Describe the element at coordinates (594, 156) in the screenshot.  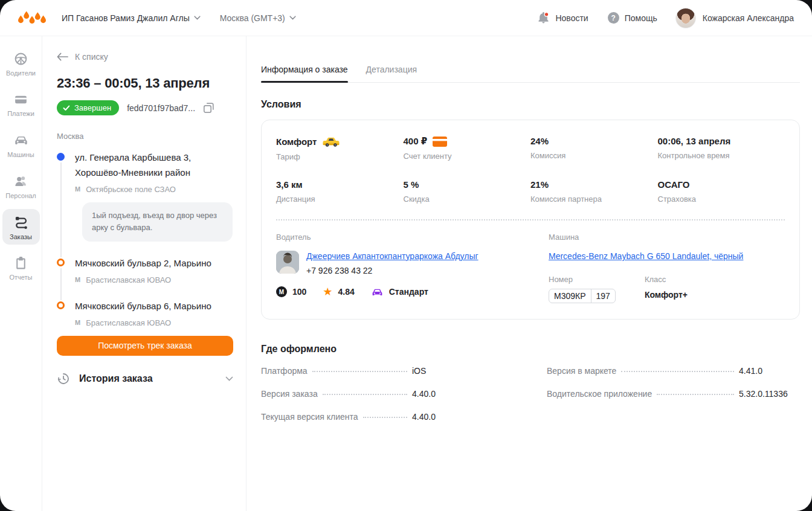
I see `stat-label: Комиссия` at that location.